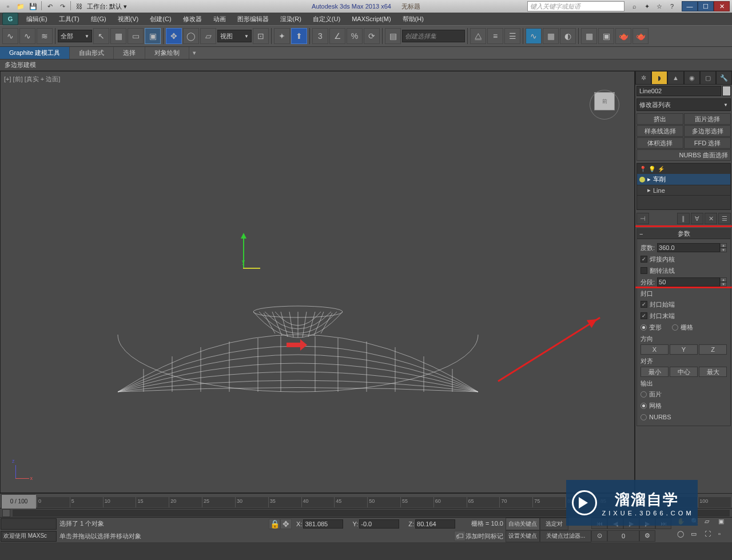 This screenshot has width=732, height=560. Describe the element at coordinates (35, 53) in the screenshot. I see `ribbon-tab-graphite: Graphite 建模工具` at that location.